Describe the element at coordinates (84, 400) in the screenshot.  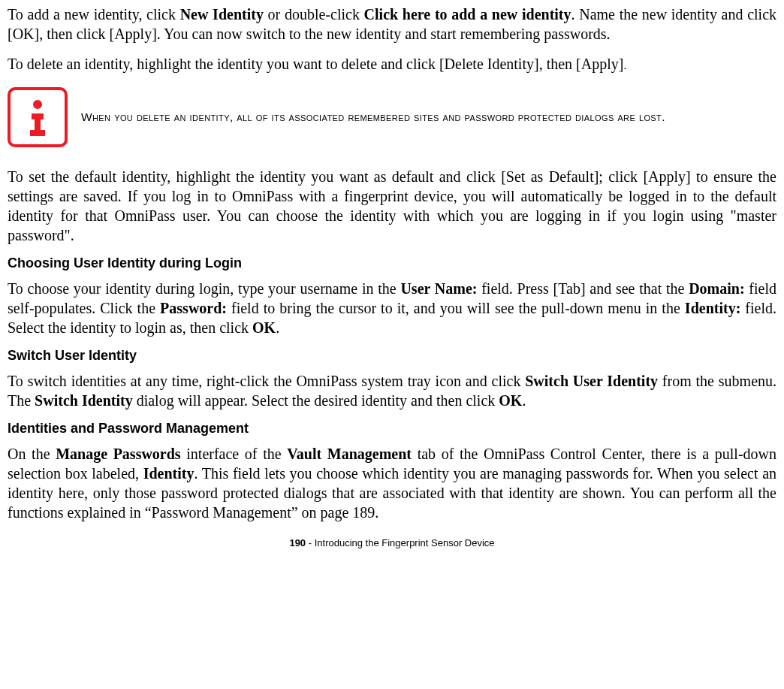
I see `bold-switch-identity: Switch Identity` at that location.